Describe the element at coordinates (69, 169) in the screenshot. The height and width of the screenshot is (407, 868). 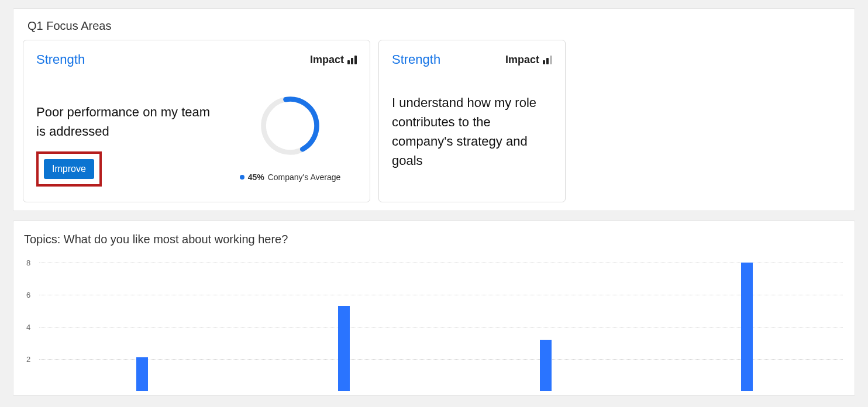
I see `improve-highlight-box: Improve` at that location.